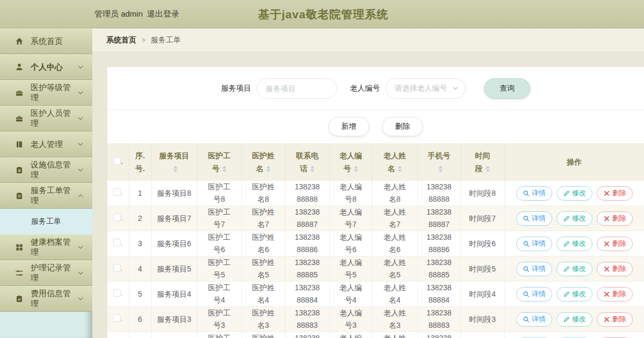  Describe the element at coordinates (118, 294) in the screenshot. I see `row-checkbox-cell: .` at that location.